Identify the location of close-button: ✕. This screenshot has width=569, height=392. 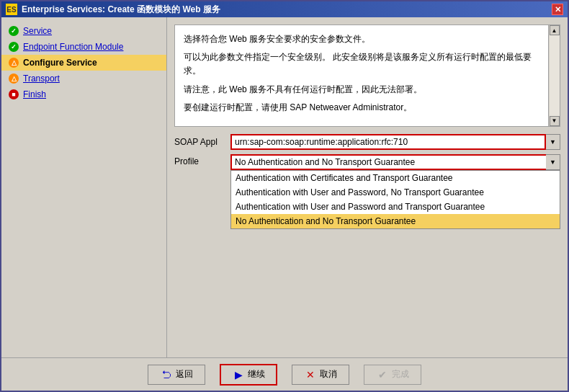
(557, 9).